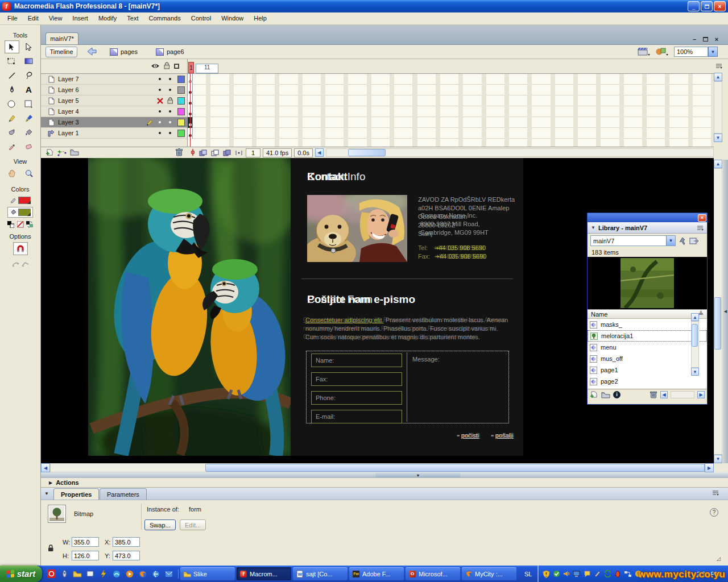  What do you see at coordinates (114, 80) in the screenshot?
I see `layer-row-7: Layer 7` at bounding box center [114, 80].